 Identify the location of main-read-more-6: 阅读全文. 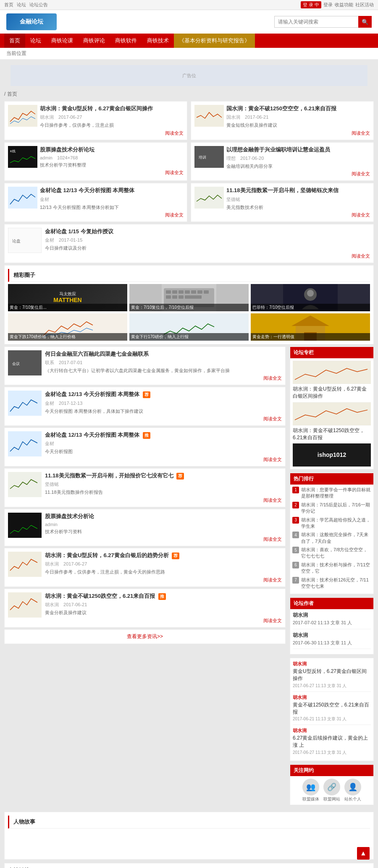
(273, 580).